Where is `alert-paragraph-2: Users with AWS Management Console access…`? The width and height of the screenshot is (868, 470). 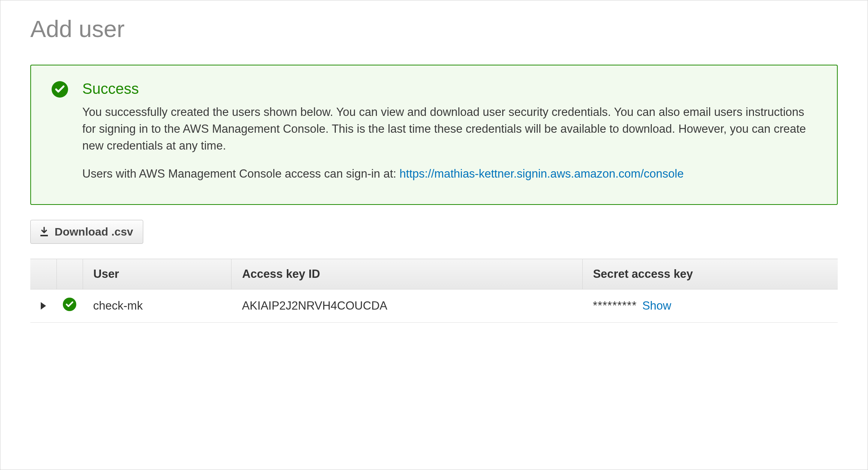
alert-paragraph-2: Users with AWS Management Console access… is located at coordinates (450, 174).